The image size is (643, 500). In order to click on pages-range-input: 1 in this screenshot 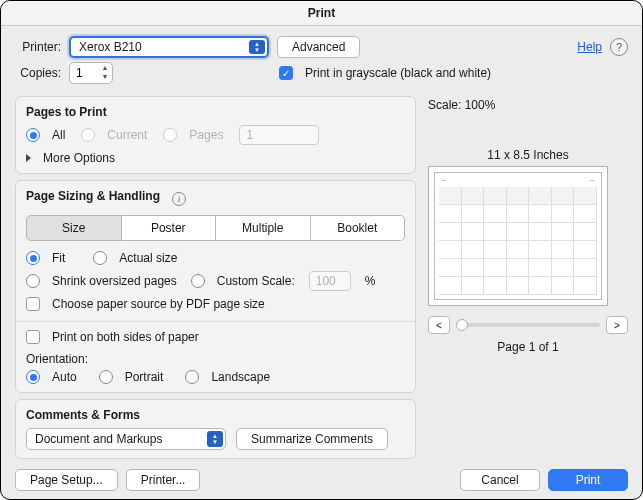, I will do `click(279, 135)`.